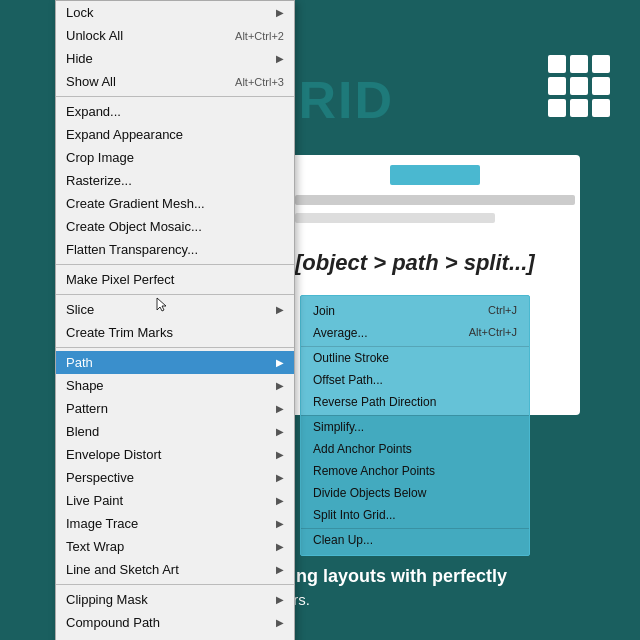  I want to click on path-submenu-item-divide: Divide Objects Below, so click(415, 493).